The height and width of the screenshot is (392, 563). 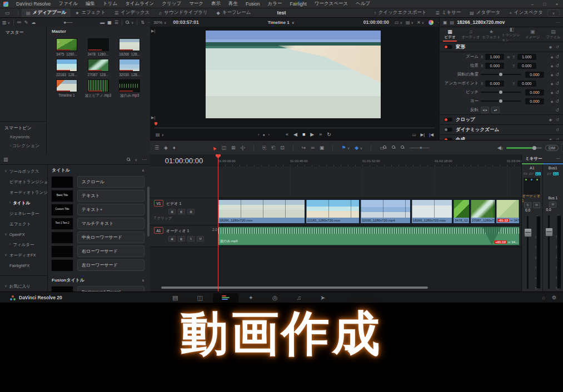 I want to click on go-to-end-button: », so click(x=320, y=134).